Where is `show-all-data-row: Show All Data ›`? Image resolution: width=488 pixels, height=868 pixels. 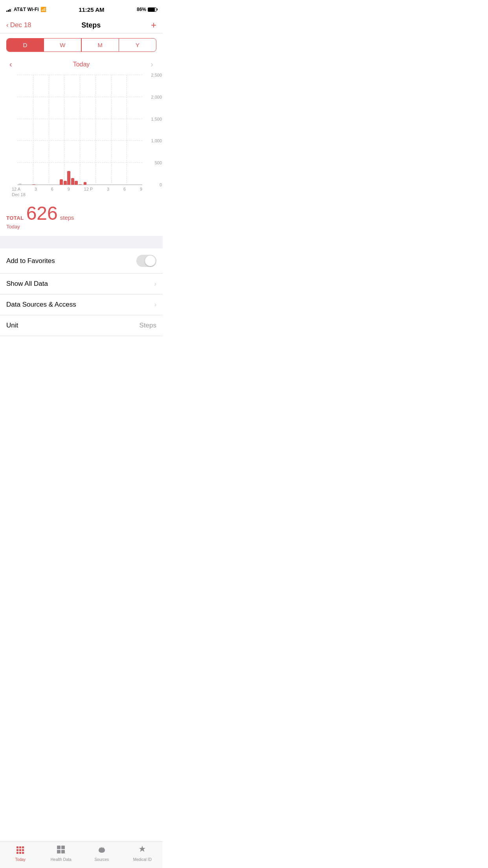
show-all-data-row: Show All Data › is located at coordinates (81, 284).